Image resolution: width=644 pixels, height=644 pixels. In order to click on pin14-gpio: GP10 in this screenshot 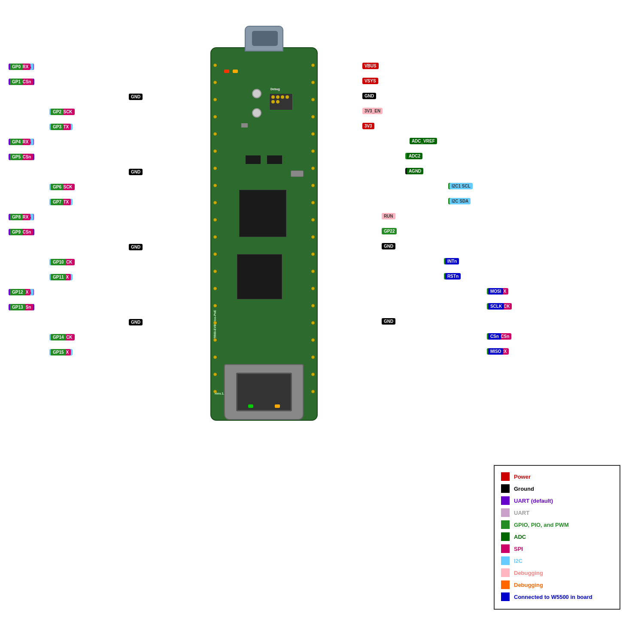, I will do `click(58, 262)`.